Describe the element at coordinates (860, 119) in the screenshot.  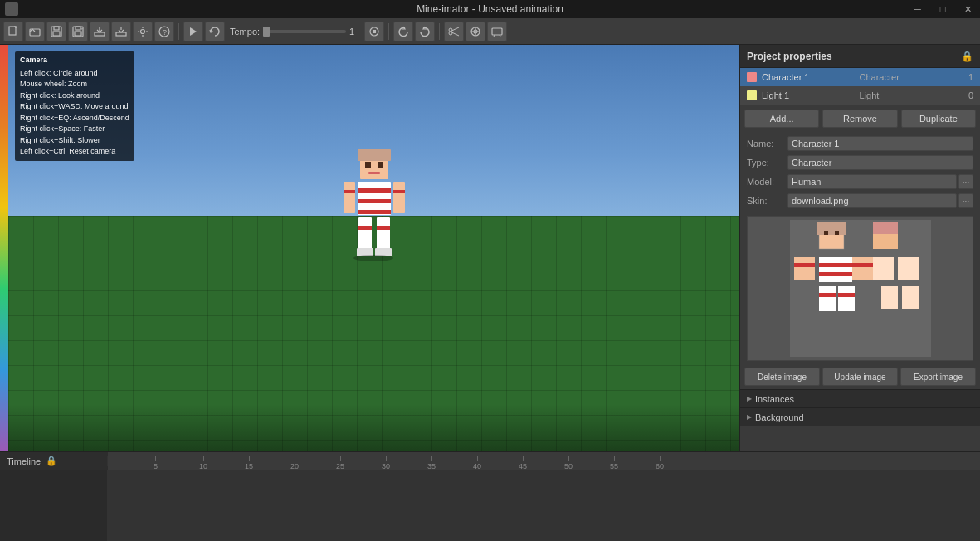
I see `object-action-buttons: Add... Remove Duplicate` at that location.